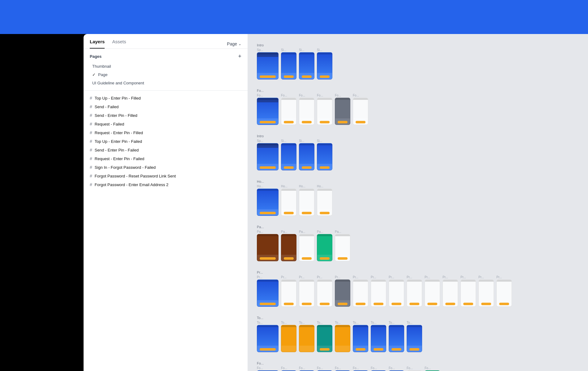 The image size is (588, 371). I want to click on frame-card-label: Si..., so click(301, 50).